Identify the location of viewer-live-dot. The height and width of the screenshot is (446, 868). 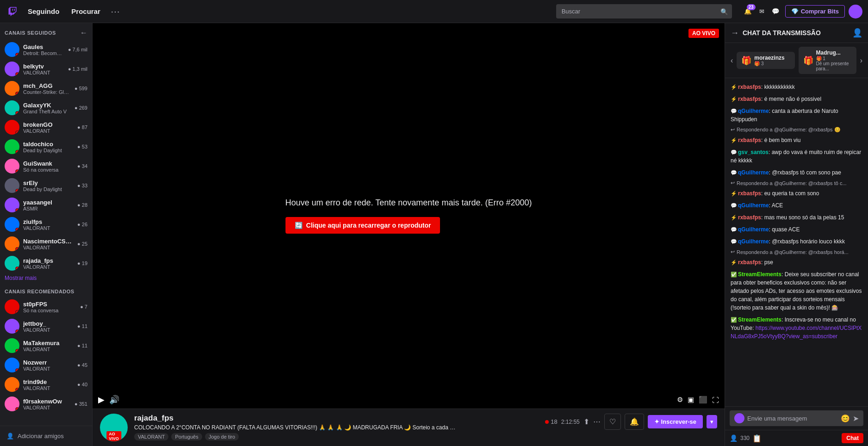
(547, 422).